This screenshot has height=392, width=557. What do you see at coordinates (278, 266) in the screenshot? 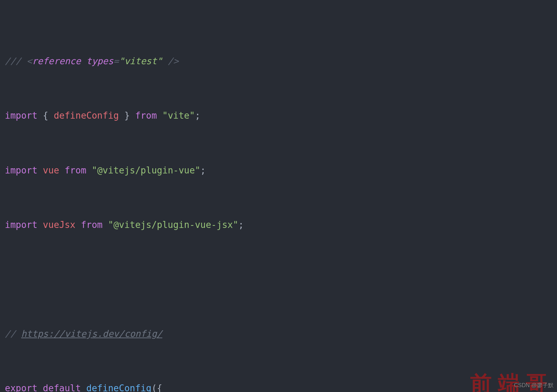
I see `code-line` at bounding box center [278, 266].